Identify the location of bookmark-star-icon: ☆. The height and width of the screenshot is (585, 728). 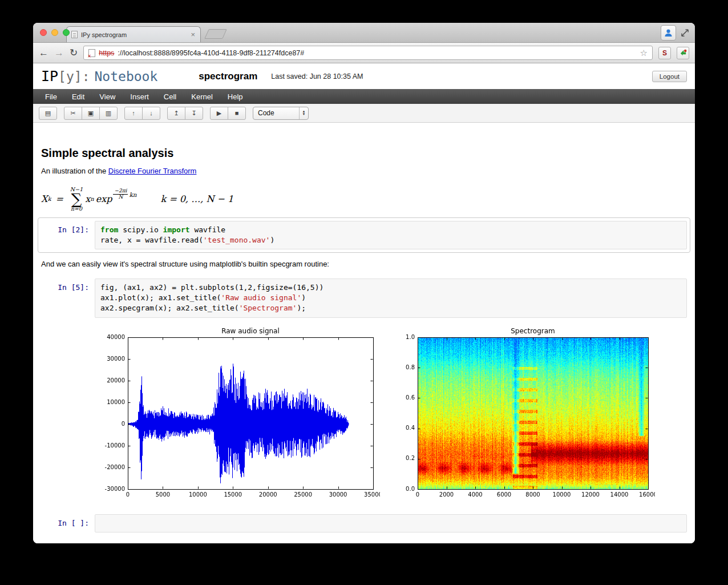
(644, 53).